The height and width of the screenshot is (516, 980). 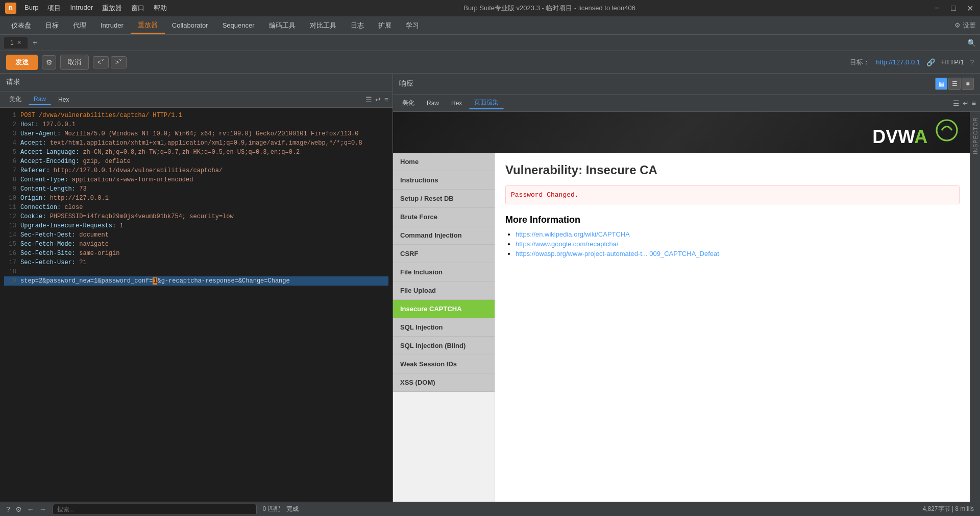 I want to click on inspector-label: INSPECTOR, so click(x=975, y=136).